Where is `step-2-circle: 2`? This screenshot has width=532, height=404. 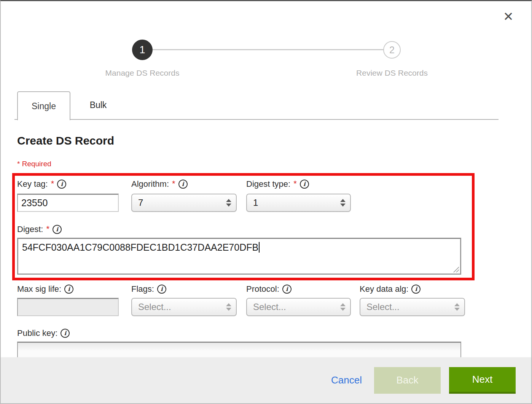 step-2-circle: 2 is located at coordinates (392, 50).